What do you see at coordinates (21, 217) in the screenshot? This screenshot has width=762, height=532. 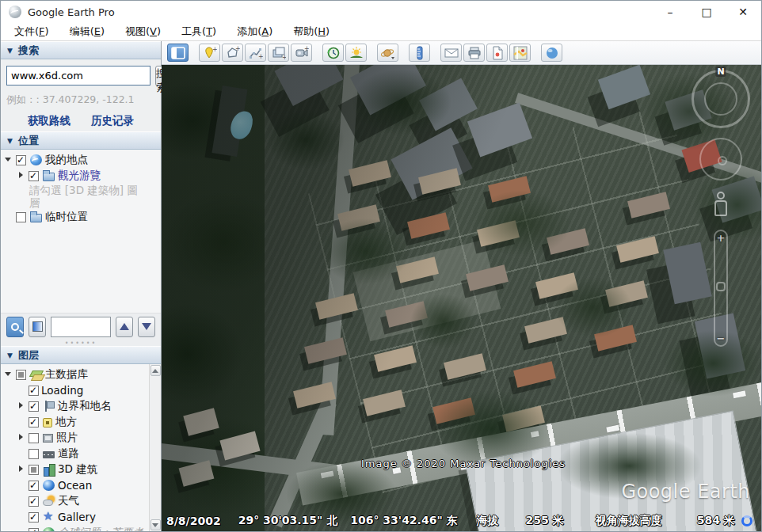 I see `temporary-places-checkbox` at bounding box center [21, 217].